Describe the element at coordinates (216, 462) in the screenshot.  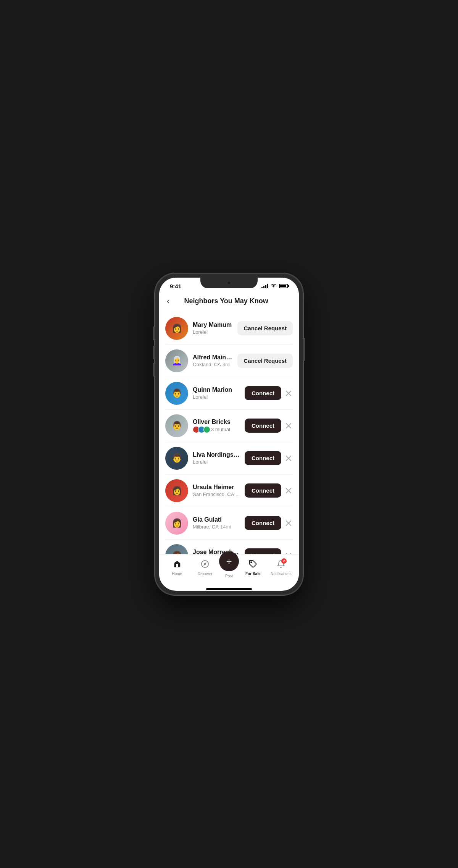
I see `person-sub-liva: Lorelei` at that location.